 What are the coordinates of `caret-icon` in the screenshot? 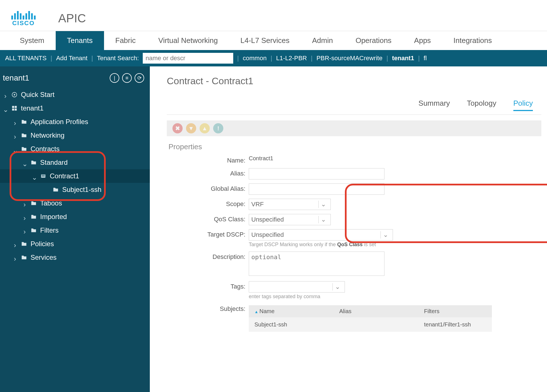 It's located at (47, 190).